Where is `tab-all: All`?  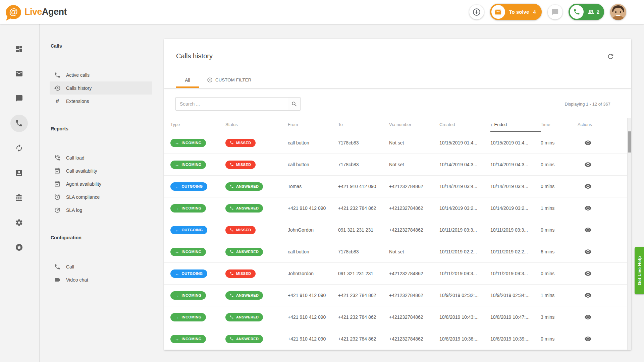
tab-all: All is located at coordinates (187, 83).